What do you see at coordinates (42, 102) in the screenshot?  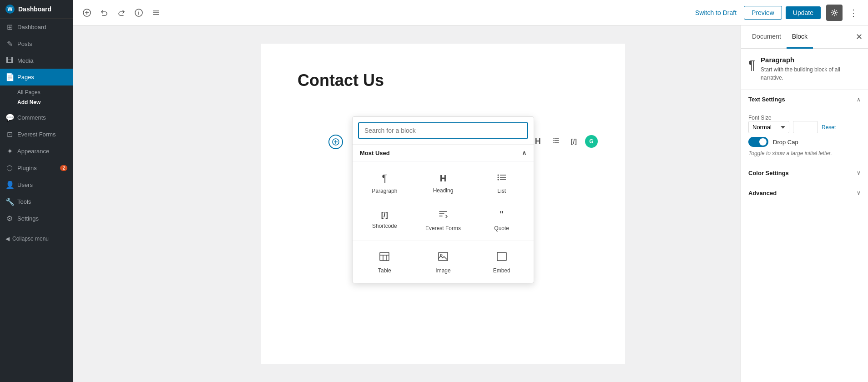 I see `sidebar-add-new: Add New` at bounding box center [42, 102].